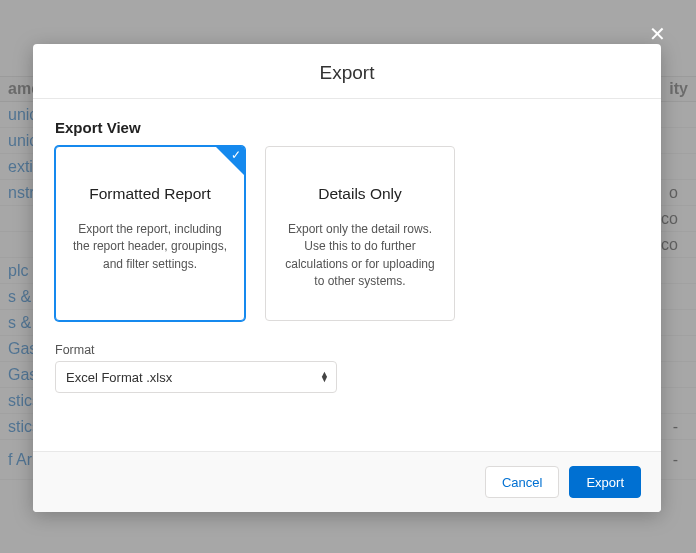 This screenshot has width=696, height=553. Describe the element at coordinates (150, 194) in the screenshot. I see `card-title: Formatted Report` at that location.